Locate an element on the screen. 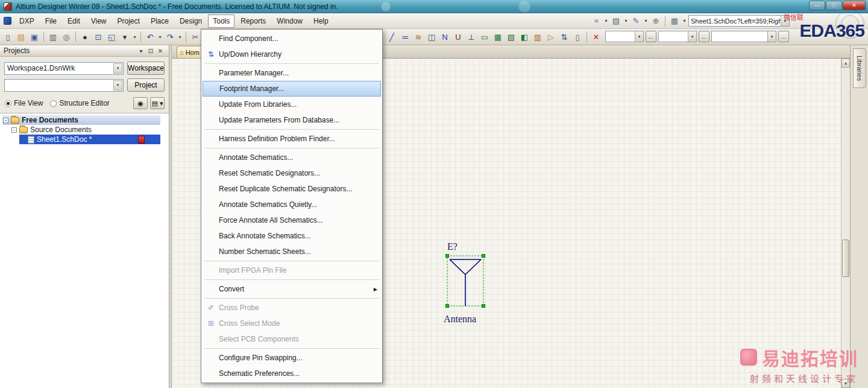 The image size is (868, 388). tools-menu-item-reset-schematic-designators: Reset Schematic Designators... is located at coordinates (292, 173).